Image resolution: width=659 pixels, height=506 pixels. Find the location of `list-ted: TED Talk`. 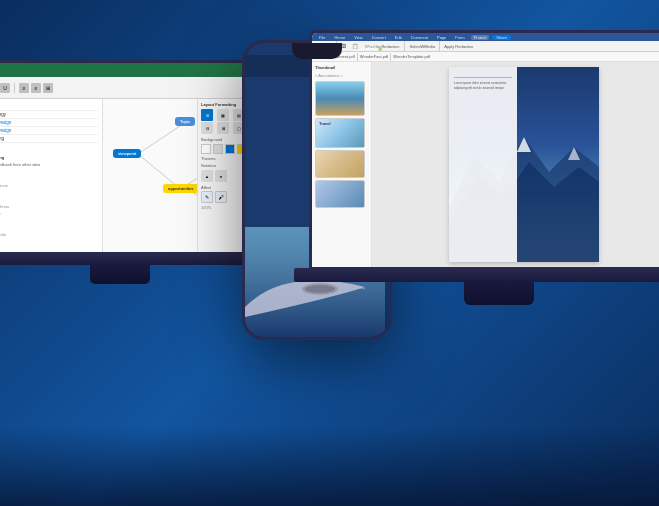

list-ted: TED Talk is located at coordinates (49, 150).